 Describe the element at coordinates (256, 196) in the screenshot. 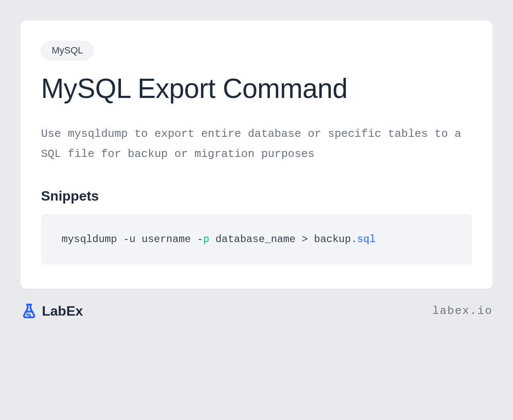

I see `snippets-heading: Snippets` at that location.